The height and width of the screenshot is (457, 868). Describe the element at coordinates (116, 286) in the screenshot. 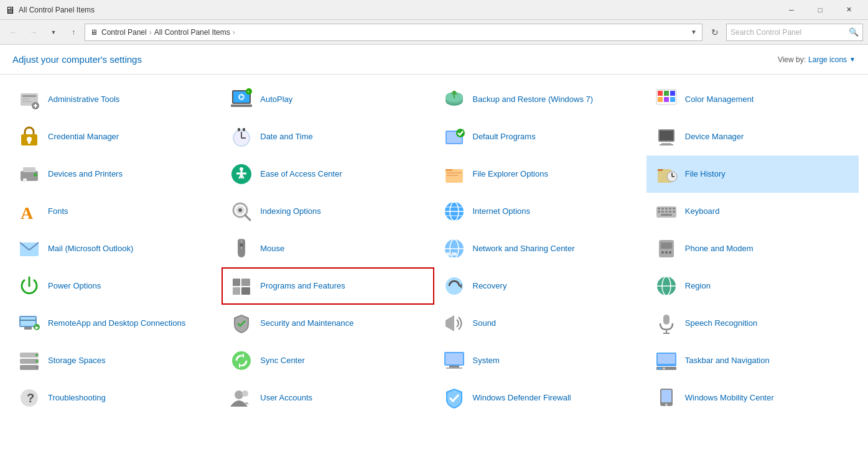

I see `item-power-options: Power Options` at that location.